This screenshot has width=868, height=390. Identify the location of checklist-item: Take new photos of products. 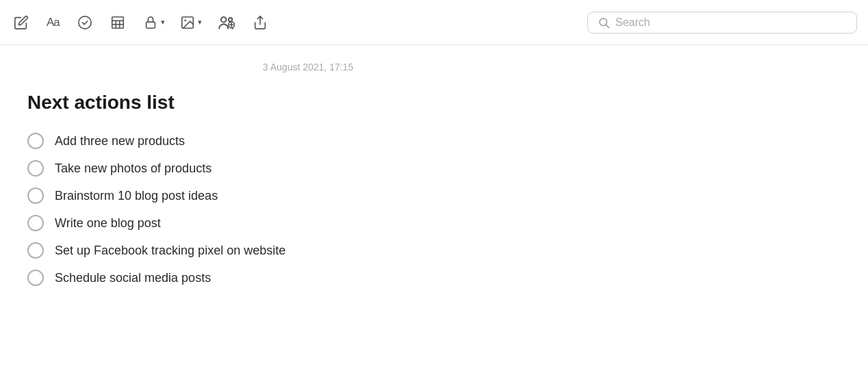
(308, 168).